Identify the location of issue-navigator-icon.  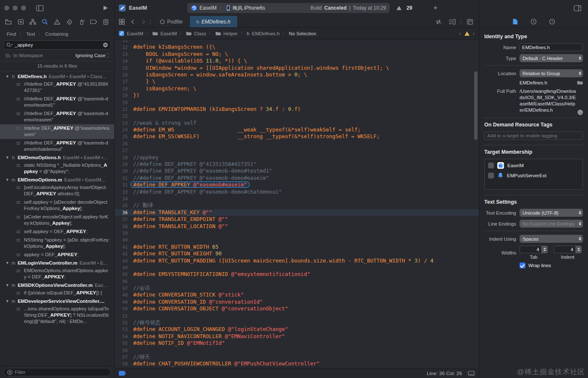
(57, 22).